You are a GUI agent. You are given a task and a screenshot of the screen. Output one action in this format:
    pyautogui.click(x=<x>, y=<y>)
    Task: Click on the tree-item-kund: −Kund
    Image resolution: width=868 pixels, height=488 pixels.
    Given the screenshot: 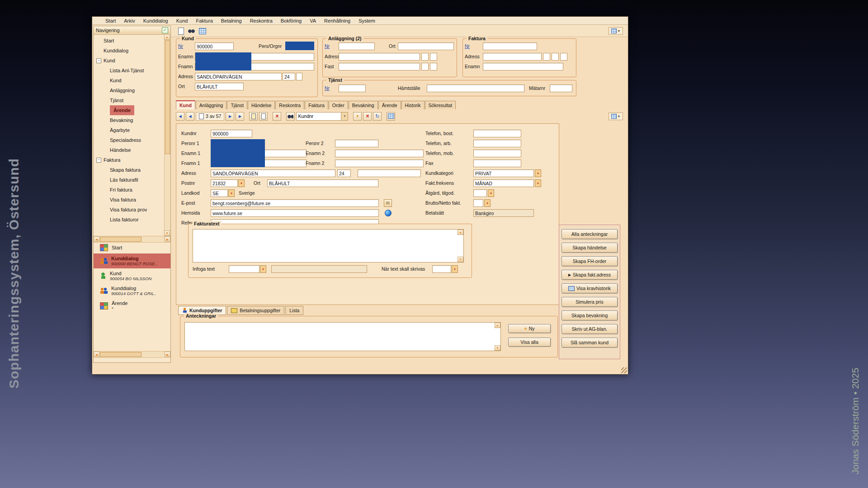 What is the action you would take?
    pyautogui.click(x=132, y=61)
    